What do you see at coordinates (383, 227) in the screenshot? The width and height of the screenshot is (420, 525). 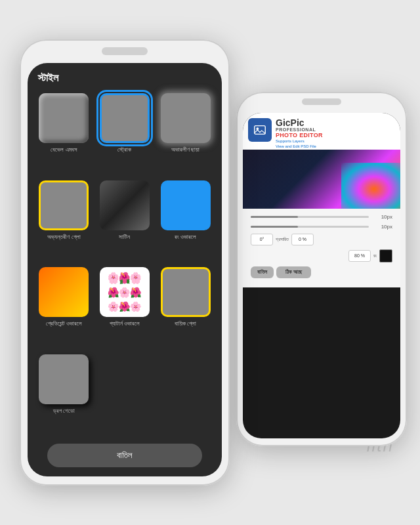 I see `slider-2-label: 10px` at bounding box center [383, 227].